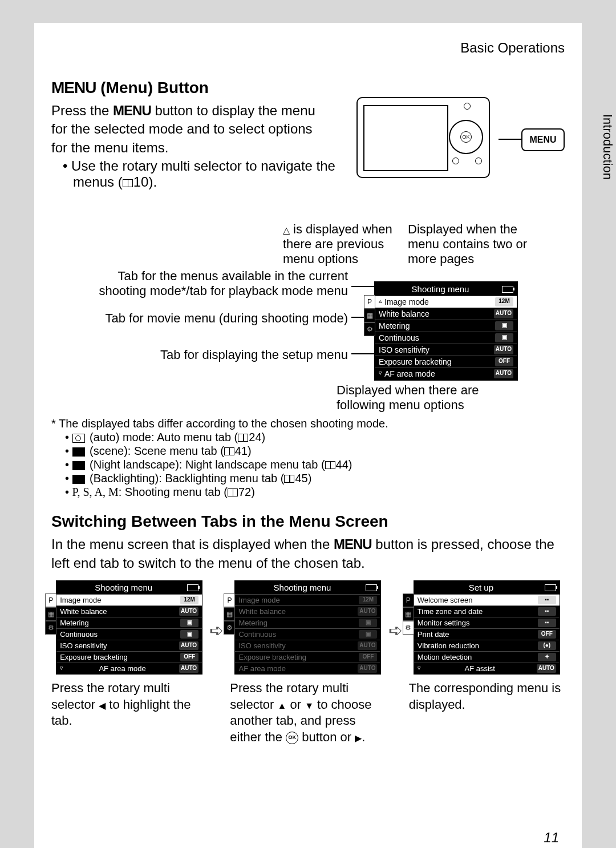 The width and height of the screenshot is (616, 848). Describe the element at coordinates (370, 302) in the screenshot. I see `menu-tab-p: P` at that location.